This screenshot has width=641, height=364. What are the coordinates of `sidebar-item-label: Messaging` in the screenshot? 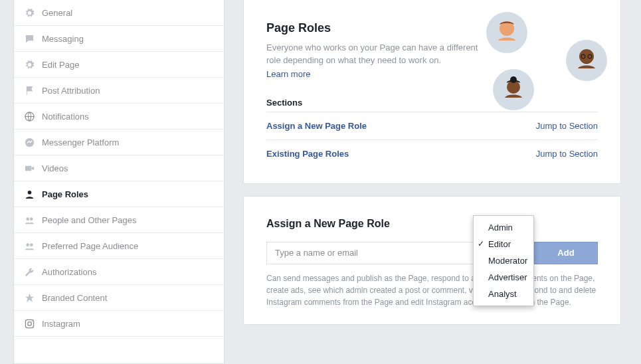 It's located at (128, 39).